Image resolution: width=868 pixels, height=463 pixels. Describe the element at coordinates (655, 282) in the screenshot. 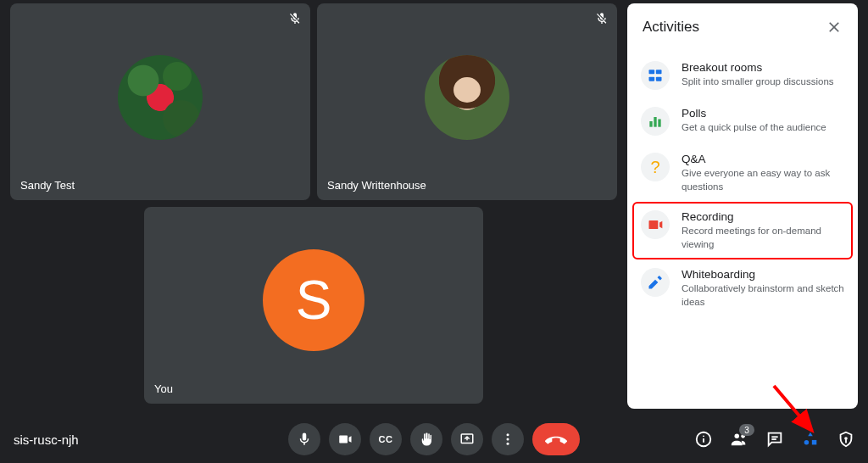

I see `whiteboarding-icon` at that location.